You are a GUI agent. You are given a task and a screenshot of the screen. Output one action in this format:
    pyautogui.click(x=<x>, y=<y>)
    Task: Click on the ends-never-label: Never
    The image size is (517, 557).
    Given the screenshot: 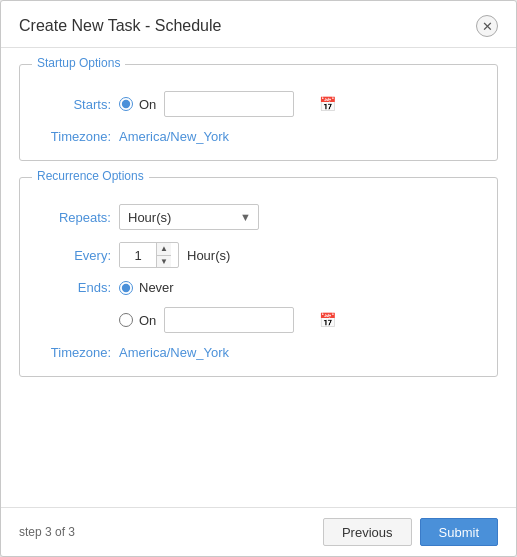 What is the action you would take?
    pyautogui.click(x=156, y=288)
    